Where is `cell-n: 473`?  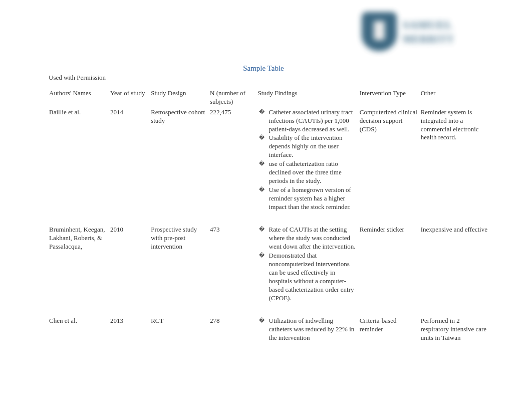
cell-n: 473 is located at coordinates (234, 258).